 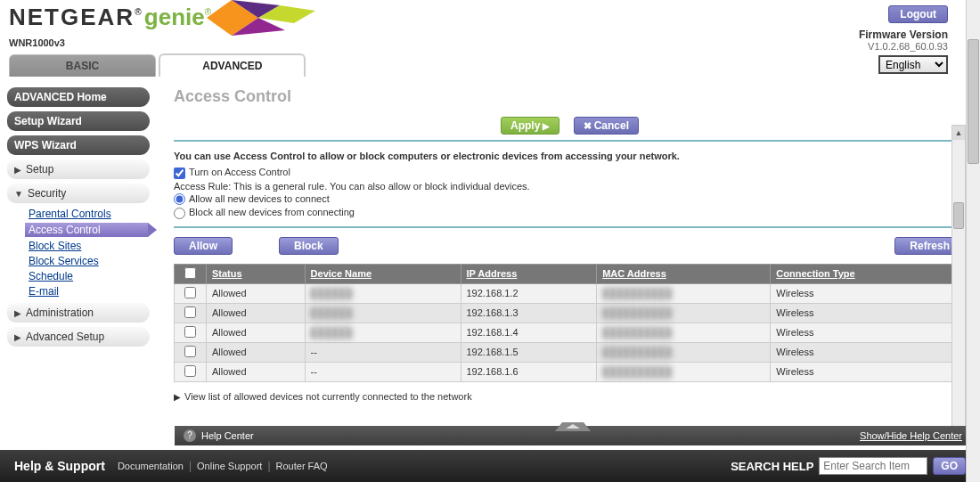 What do you see at coordinates (272, 212) in the screenshot?
I see `block-all-label: Block all new devices from connecting` at bounding box center [272, 212].